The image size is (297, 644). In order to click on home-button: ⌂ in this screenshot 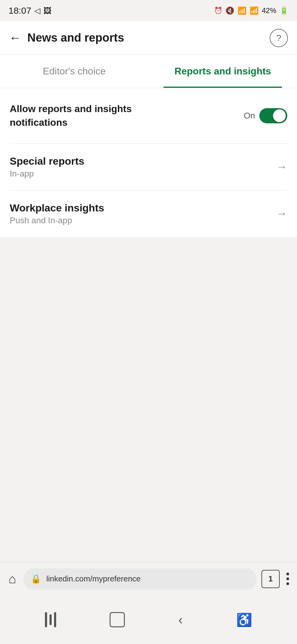, I will do `click(12, 579)`.